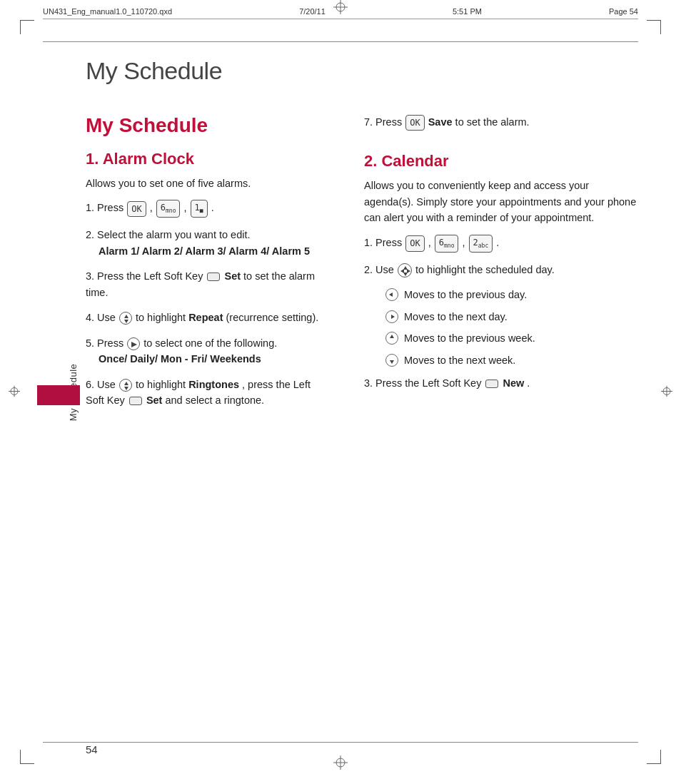 This screenshot has width=681, height=784. Describe the element at coordinates (512, 360) in the screenshot. I see `sub-item-down: Moves to the next week.` at that location.